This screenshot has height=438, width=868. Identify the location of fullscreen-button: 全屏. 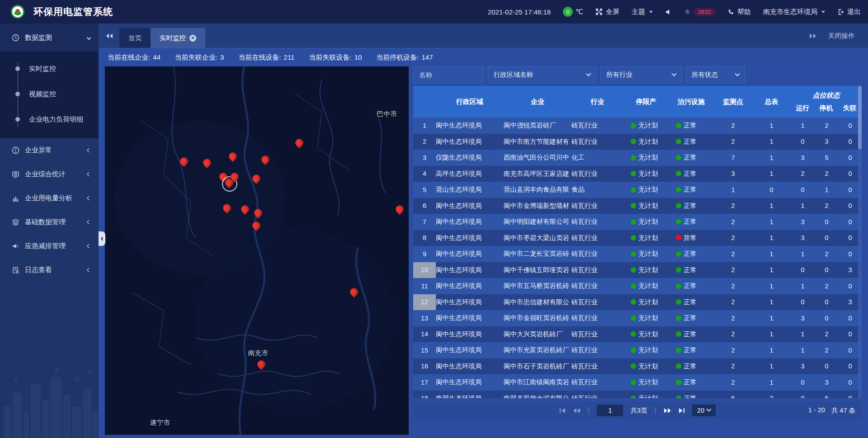
(608, 12).